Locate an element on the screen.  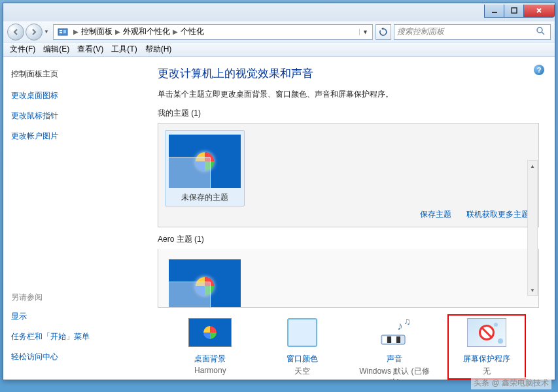
back-button is located at coordinates (16, 32).